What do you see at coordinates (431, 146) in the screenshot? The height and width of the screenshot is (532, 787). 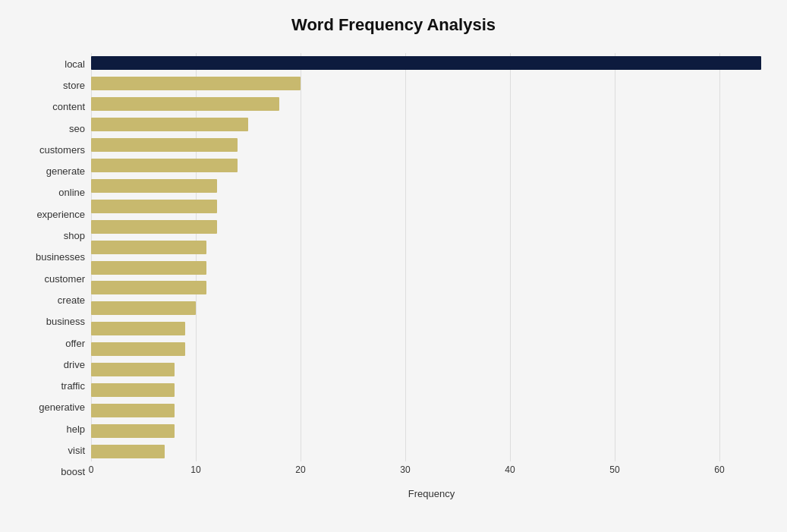 I see `bar-row-customers` at bounding box center [431, 146].